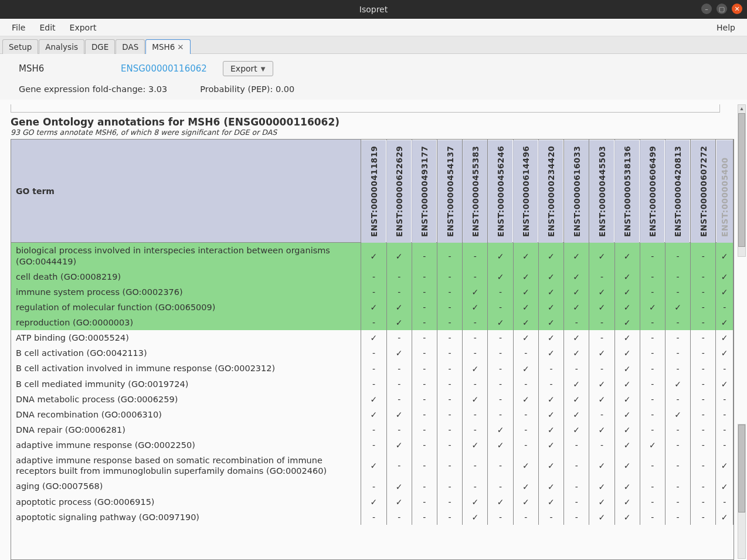  I want to click on transcript-column-header: ENST:00000455383, so click(475, 191).